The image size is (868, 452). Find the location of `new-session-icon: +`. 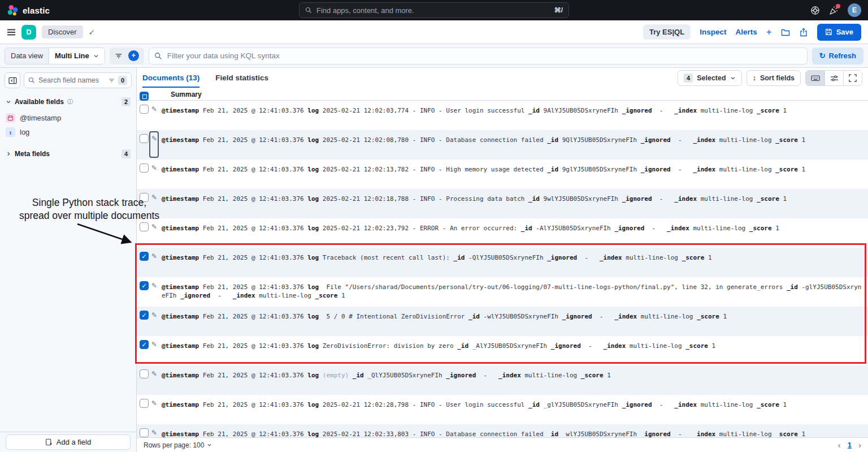

new-session-icon: + is located at coordinates (769, 32).